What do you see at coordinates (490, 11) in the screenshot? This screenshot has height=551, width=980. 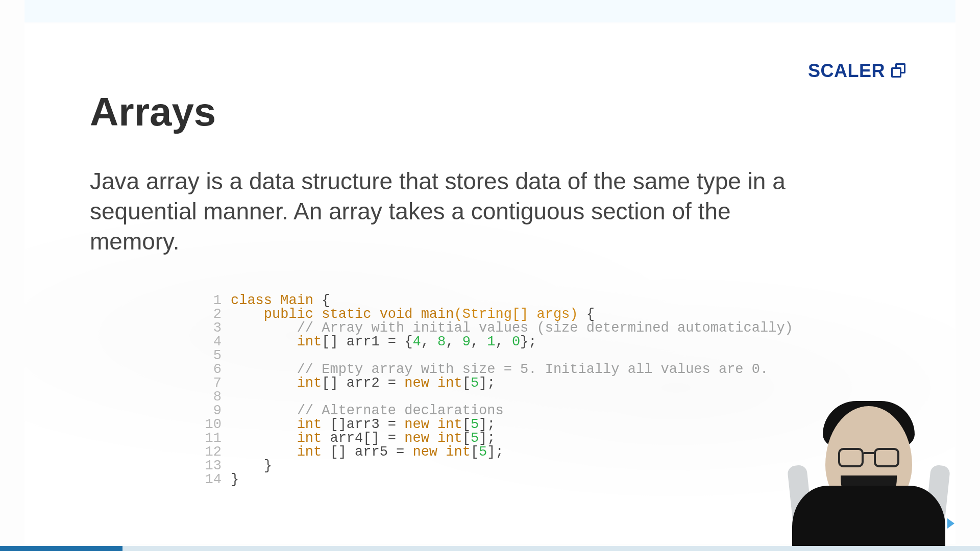 I see `header-strip` at bounding box center [490, 11].